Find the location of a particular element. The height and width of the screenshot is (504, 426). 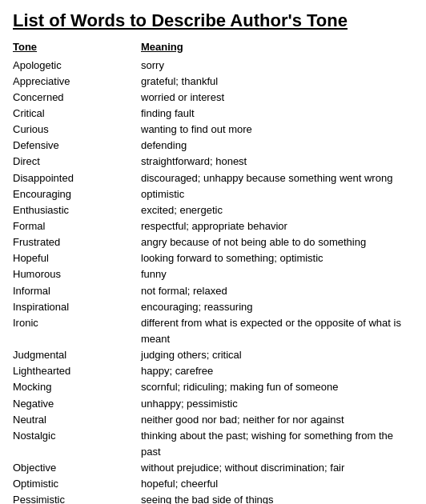

tone-cell: Apologetic is located at coordinates (77, 66).